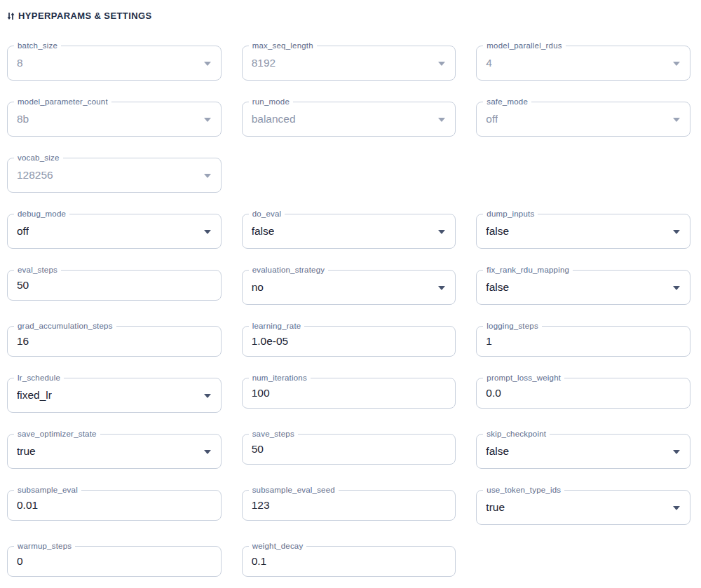 This screenshot has width=701, height=588. I want to click on field-label: debug_mode, so click(42, 214).